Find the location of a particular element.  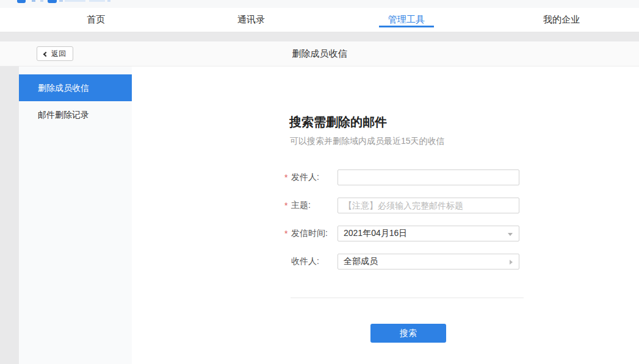

sidebar-item-label: 邮件删除记录 is located at coordinates (63, 115).